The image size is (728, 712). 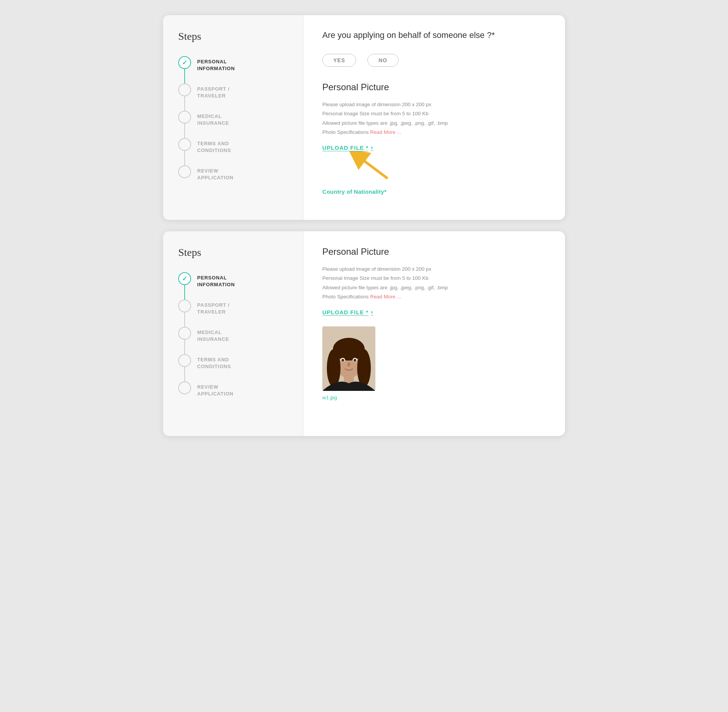 I want to click on step-circle-medical-top, so click(x=185, y=117).